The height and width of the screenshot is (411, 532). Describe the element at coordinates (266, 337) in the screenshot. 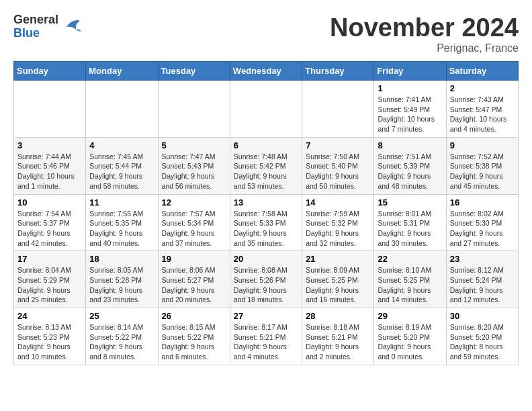

I see `calendar-week-row: 24Sunrise: 8:13 AM Sunset: 5:23 PM Dayli…` at that location.